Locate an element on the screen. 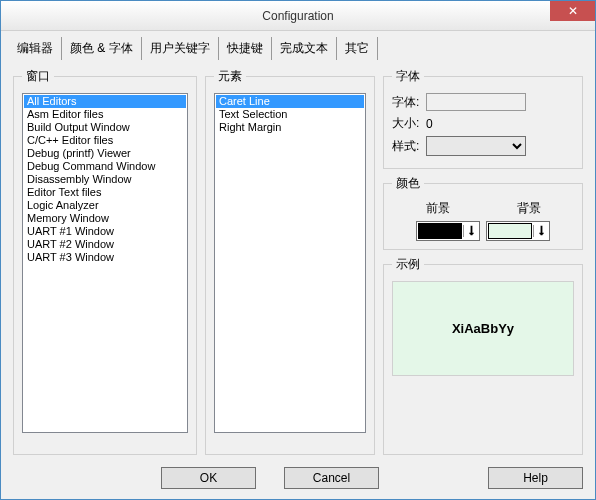 The height and width of the screenshot is (500, 596). color-group: 颜色 前景 背景 🠗 🠗 is located at coordinates (483, 212).